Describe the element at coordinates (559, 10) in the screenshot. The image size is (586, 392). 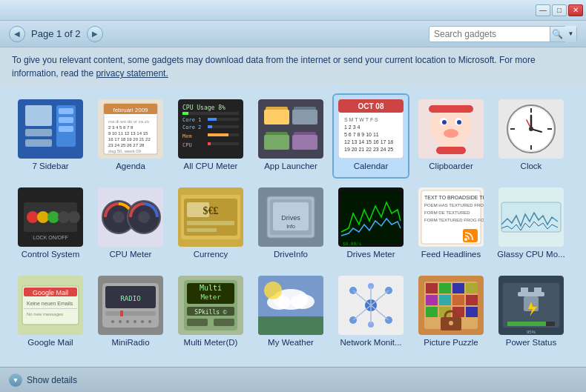
I see `maximize-button: □` at that location.